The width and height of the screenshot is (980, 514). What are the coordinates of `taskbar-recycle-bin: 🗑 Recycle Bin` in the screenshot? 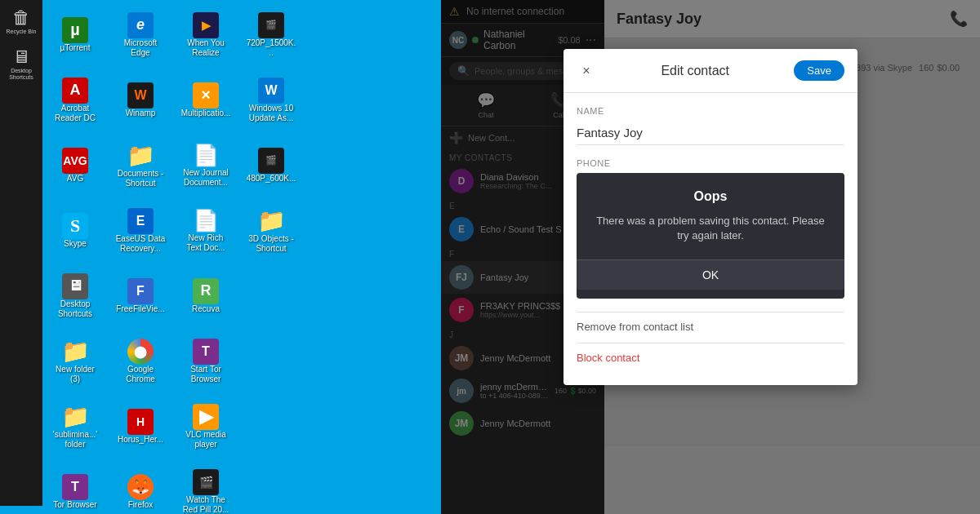 It's located at (21, 21).